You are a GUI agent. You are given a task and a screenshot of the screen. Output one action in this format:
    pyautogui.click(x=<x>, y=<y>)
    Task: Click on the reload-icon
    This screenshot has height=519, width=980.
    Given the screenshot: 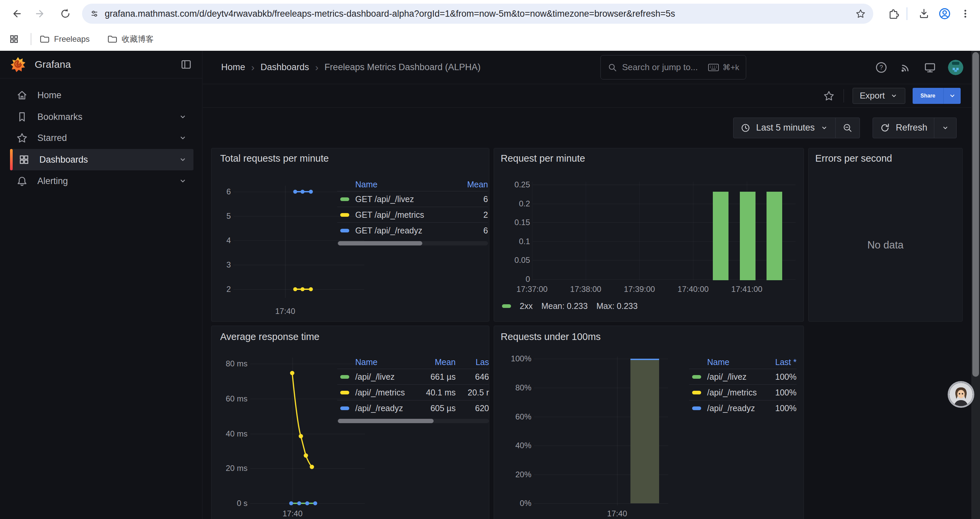 What is the action you would take?
    pyautogui.click(x=65, y=14)
    